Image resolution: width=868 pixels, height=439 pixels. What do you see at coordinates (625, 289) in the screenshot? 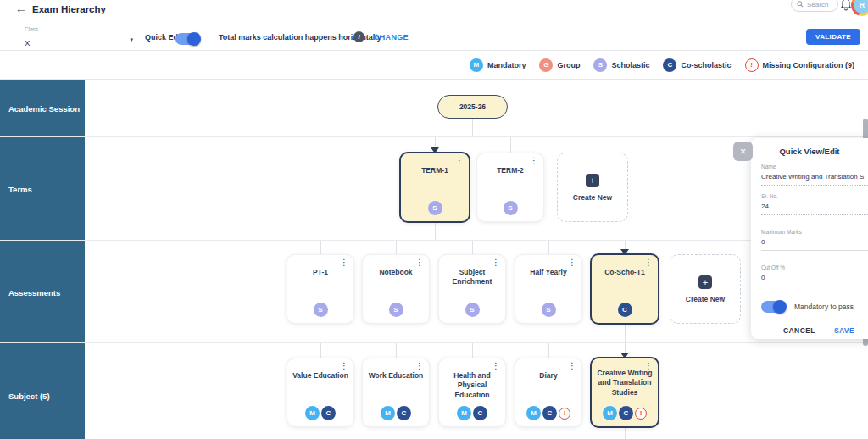
I see `assessment-card-co-scho-t1: ⋮ Co-Scho-T1 C` at bounding box center [625, 289].